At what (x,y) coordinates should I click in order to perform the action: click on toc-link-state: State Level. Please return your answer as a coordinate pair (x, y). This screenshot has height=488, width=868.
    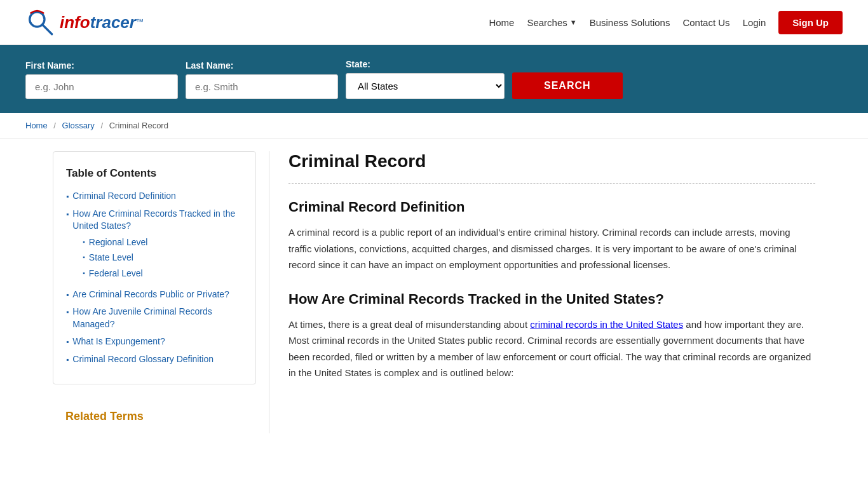
    Looking at the image, I should click on (111, 258).